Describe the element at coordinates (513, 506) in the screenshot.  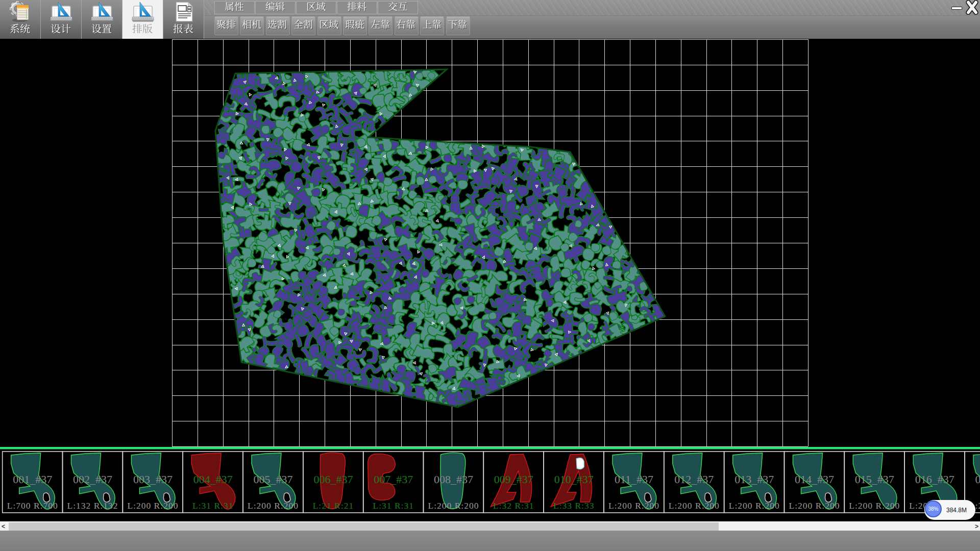
I see `svg-text: L:32 R:31` at that location.